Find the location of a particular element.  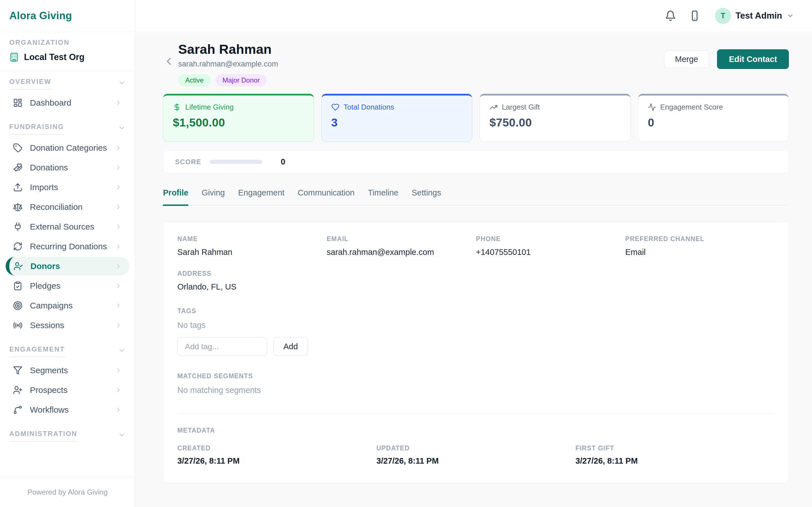

sidebar-item-imports: Imports is located at coordinates (68, 187).